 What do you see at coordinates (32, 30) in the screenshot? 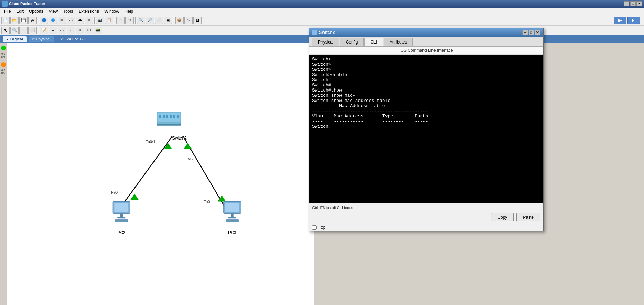
I see `draw-select-btn: ⬜` at bounding box center [32, 30].